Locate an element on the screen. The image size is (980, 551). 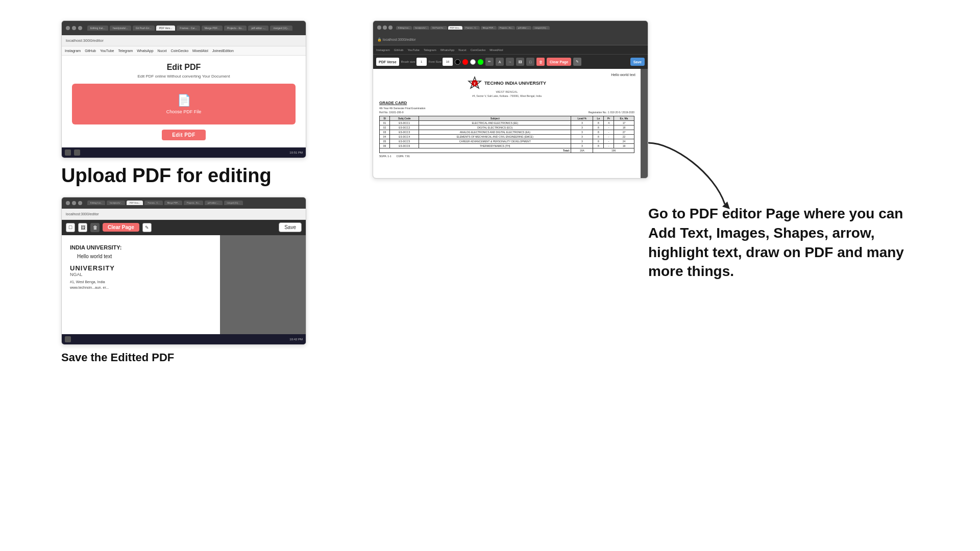
tab-3: Git Push Err... is located at coordinates (144, 28).